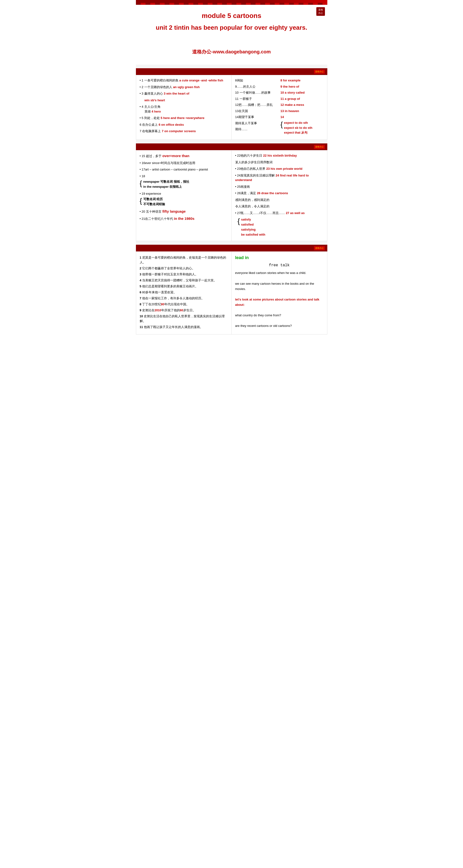  Describe the element at coordinates (158, 219) in the screenshot. I see `item-zh: 21在二十世纪八十年代` at that location.